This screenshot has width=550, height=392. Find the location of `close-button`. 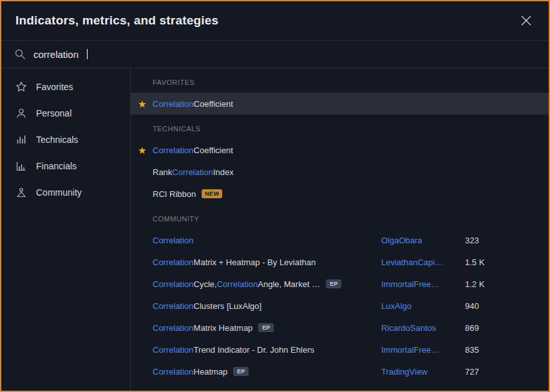

close-button is located at coordinates (526, 21).